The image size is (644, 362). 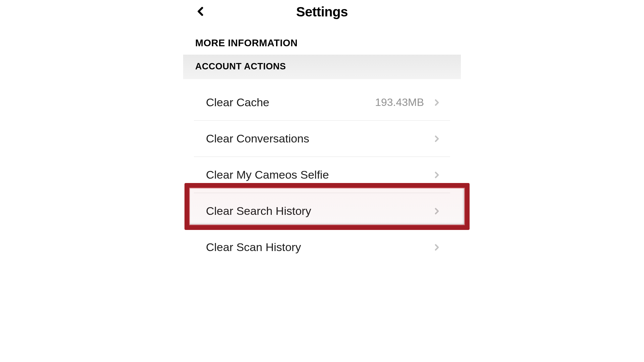 I want to click on clear-scan-history-row: Clear Scan History, so click(x=322, y=247).